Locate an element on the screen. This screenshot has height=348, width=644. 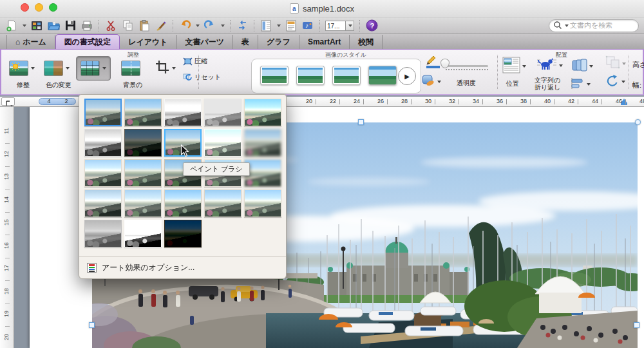
artistic-effect-light-wash is located at coordinates (223, 143).